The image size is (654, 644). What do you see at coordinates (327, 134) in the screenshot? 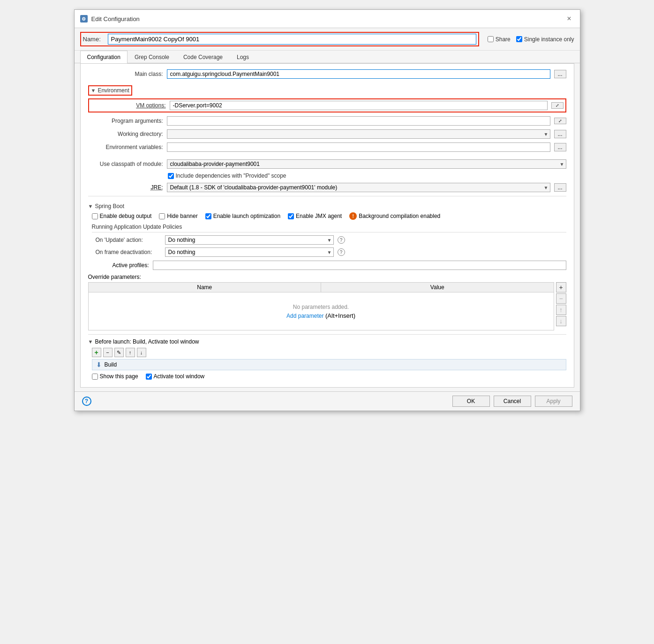
I see `working-directory-row: Working directory: ▼ ...` at bounding box center [327, 134].